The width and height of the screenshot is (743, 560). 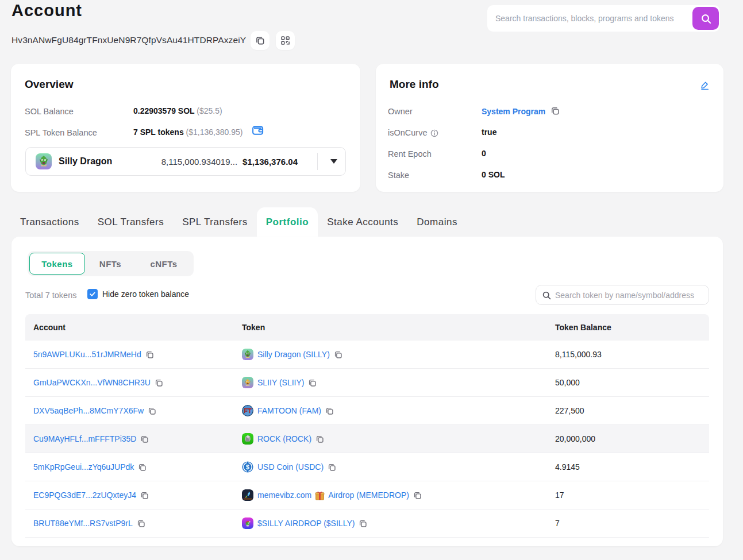 What do you see at coordinates (138, 294) in the screenshot?
I see `hide-zero-toggle: Hide zero token balance` at bounding box center [138, 294].